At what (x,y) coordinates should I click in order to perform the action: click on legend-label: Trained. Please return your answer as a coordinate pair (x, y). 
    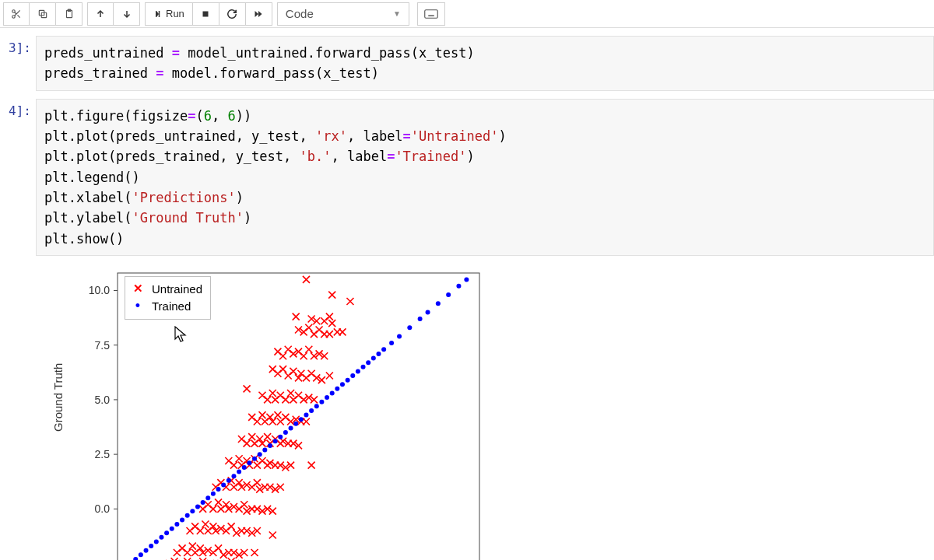
    Looking at the image, I should click on (171, 306).